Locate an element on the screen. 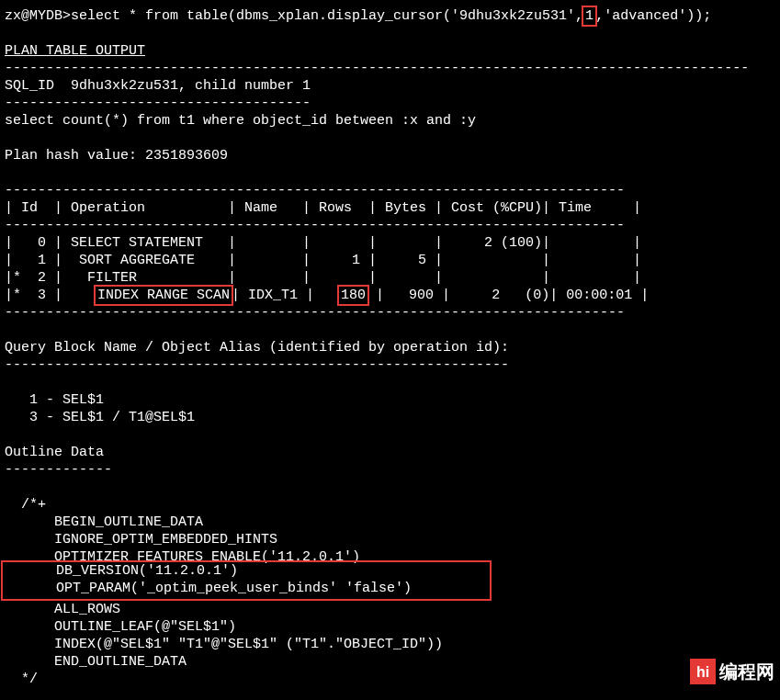 Image resolution: width=780 pixels, height=700 pixels. plan-row-2-pre: |* 2 | is located at coordinates (46, 277).